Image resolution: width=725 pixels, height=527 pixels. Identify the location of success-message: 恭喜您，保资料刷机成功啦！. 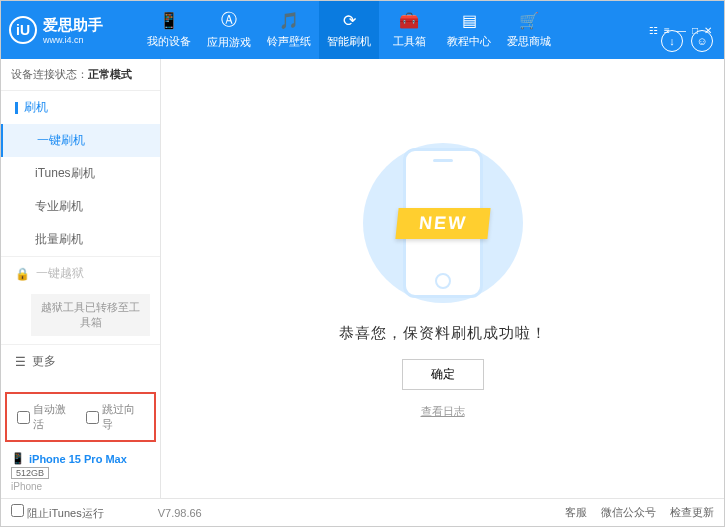
(443, 334).